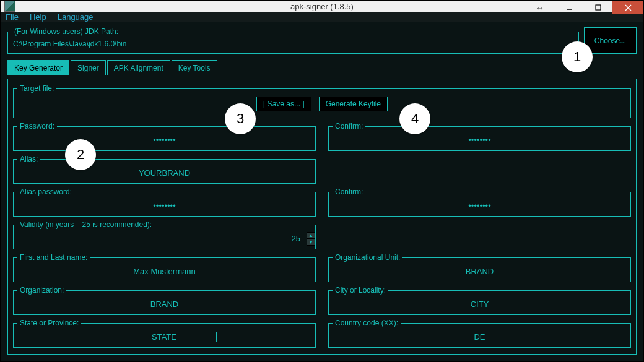  What do you see at coordinates (165, 235) in the screenshot?
I see `validity-fieldset: Validity (in years – 25 is recommended):…` at bounding box center [165, 235].